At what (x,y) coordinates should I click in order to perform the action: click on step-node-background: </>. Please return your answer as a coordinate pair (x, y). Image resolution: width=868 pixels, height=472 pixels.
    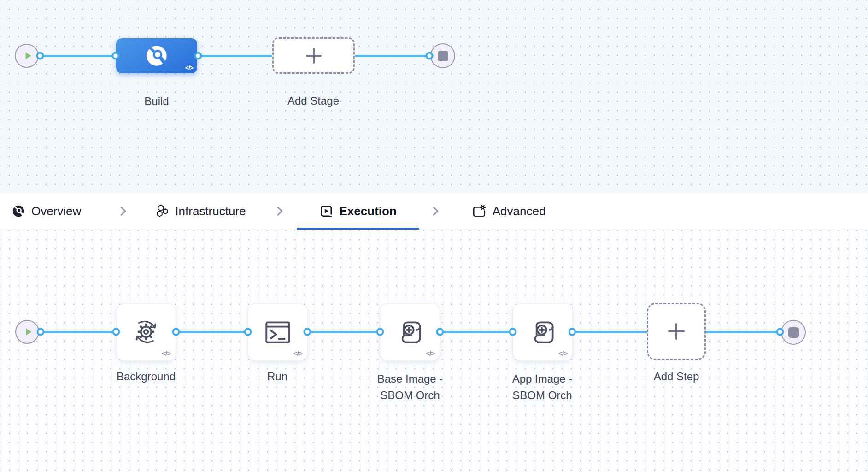
    Looking at the image, I should click on (146, 332).